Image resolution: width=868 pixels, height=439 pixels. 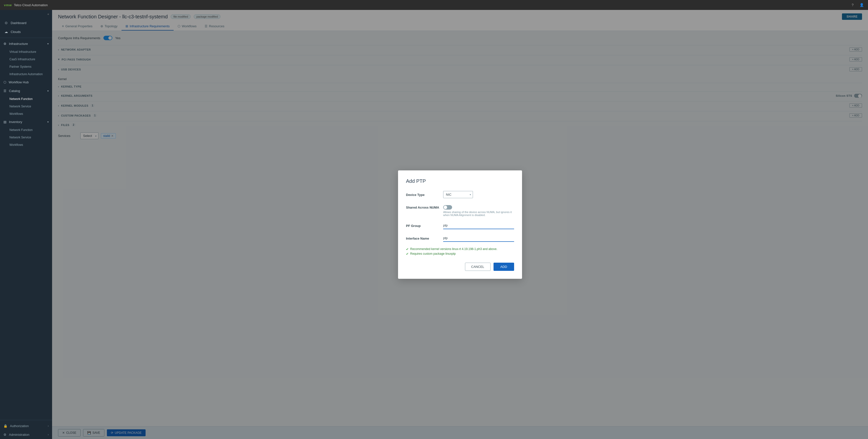 I want to click on inventory-icon: ▤, so click(x=5, y=122).